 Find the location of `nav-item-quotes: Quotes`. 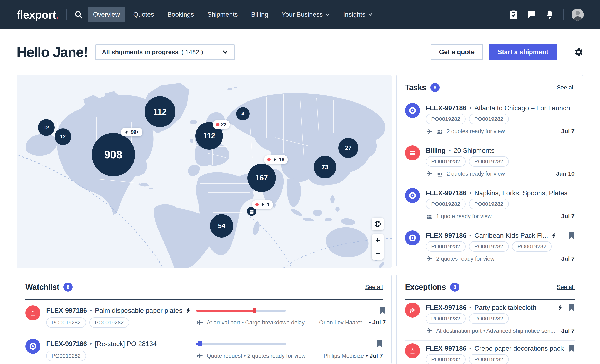

nav-item-quotes: Quotes is located at coordinates (144, 15).